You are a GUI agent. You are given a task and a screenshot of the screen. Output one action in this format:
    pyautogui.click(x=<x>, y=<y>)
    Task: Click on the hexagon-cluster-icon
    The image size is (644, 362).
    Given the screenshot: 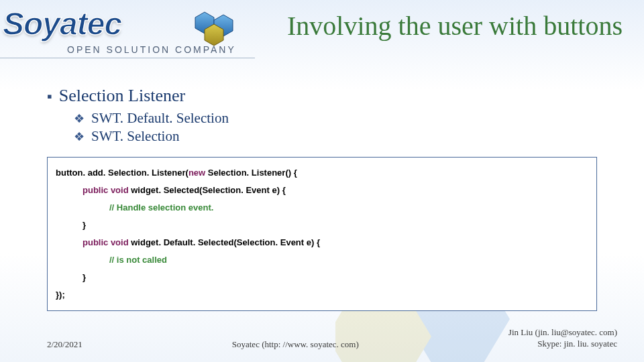 What is the action you would take?
    pyautogui.click(x=215, y=29)
    